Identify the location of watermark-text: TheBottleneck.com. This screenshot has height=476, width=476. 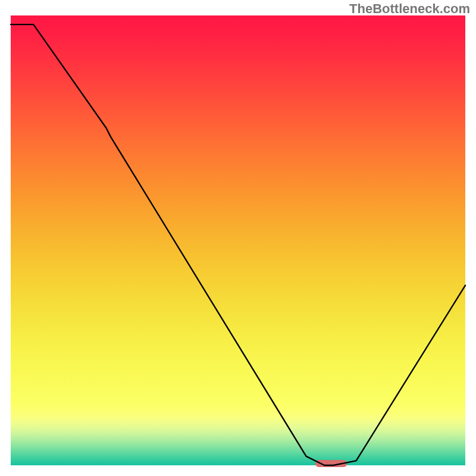
(409, 9).